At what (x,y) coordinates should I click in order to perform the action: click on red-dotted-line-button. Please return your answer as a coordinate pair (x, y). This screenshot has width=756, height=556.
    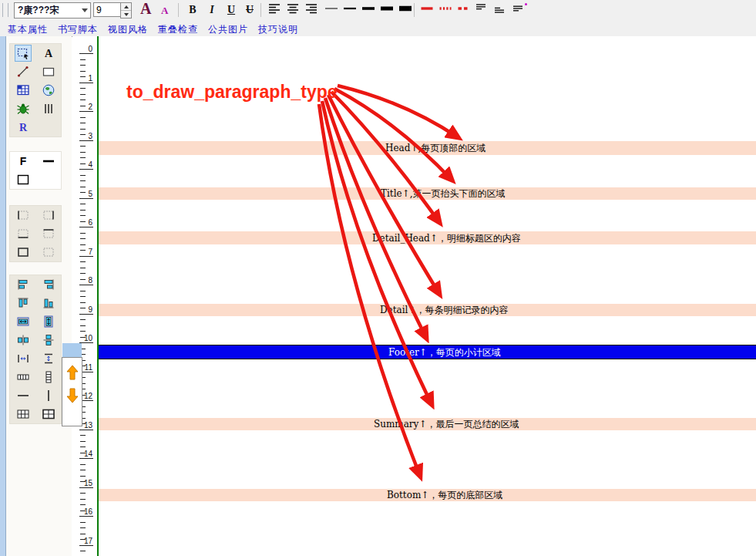
    Looking at the image, I should click on (445, 10).